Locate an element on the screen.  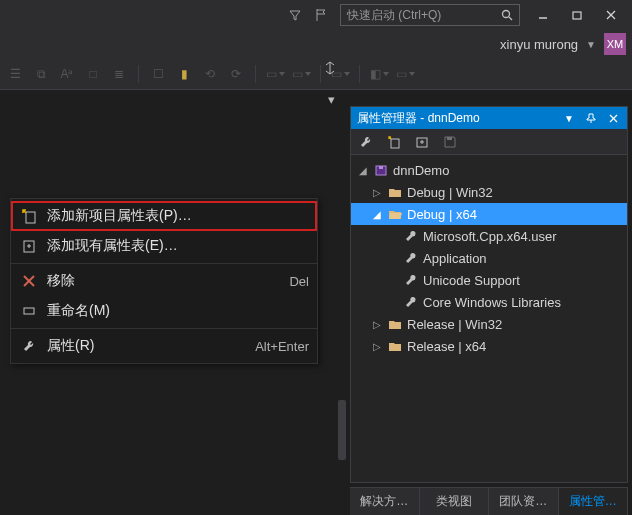
toolbar-dd-4: ◧ is located at coordinates (379, 74).